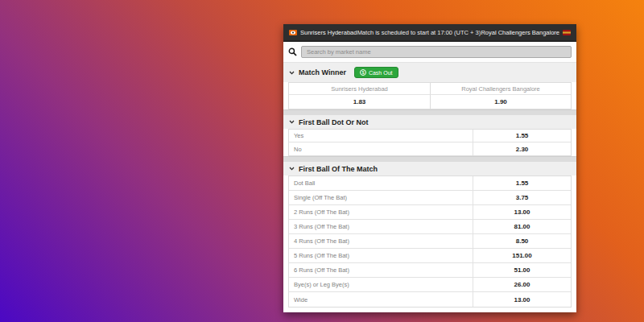 This screenshot has height=322, width=644. Describe the element at coordinates (430, 86) in the screenshot. I see `market-match-winner: Match Winner $ Cash Out Sunrisers Hydera…` at that location.